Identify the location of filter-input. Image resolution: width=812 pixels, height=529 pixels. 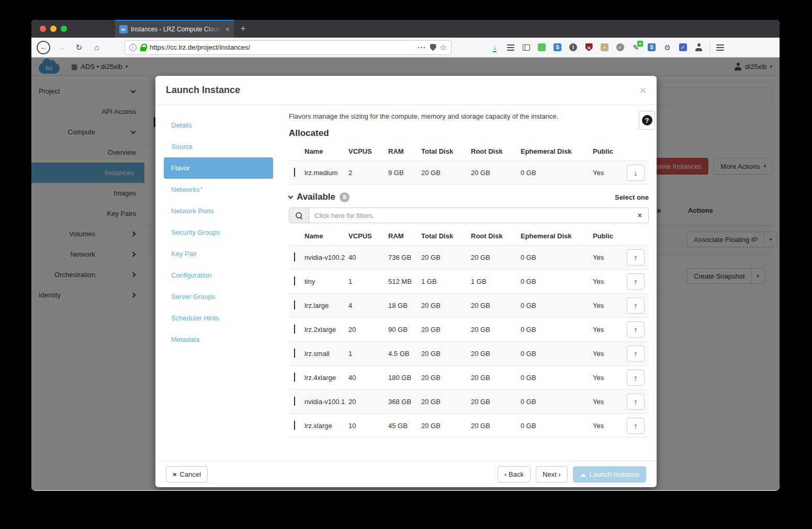
(470, 215).